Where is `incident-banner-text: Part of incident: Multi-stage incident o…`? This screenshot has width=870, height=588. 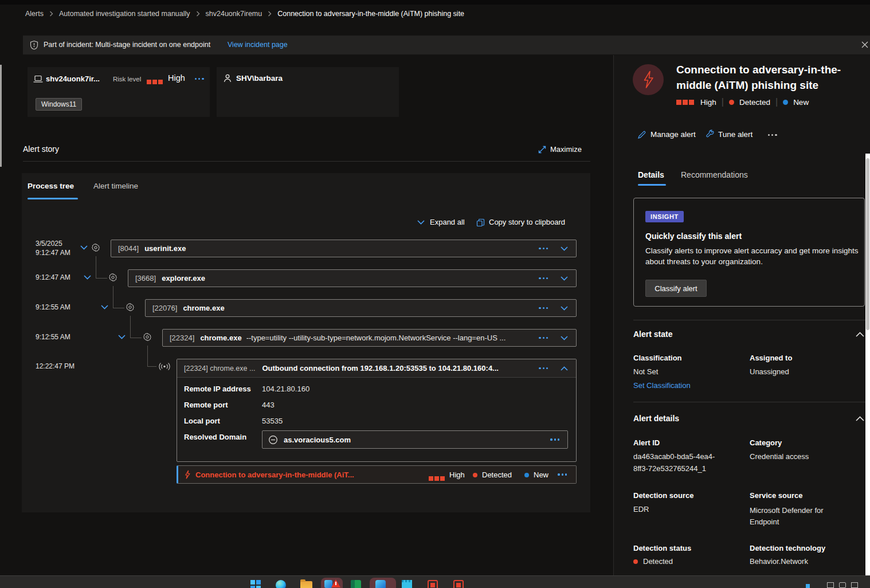
incident-banner-text: Part of incident: Multi-stage incident o… is located at coordinates (127, 45).